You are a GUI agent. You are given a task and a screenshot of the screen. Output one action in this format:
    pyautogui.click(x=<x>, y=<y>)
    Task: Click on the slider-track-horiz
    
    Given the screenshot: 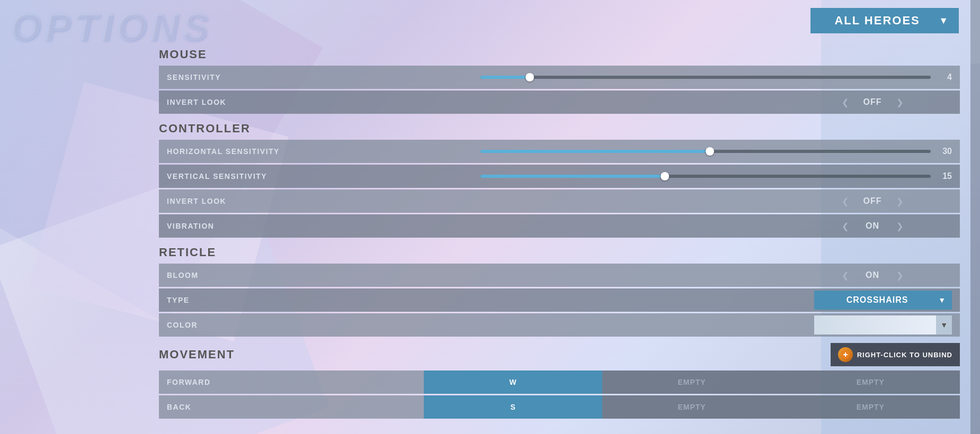 What is the action you would take?
    pyautogui.click(x=706, y=151)
    